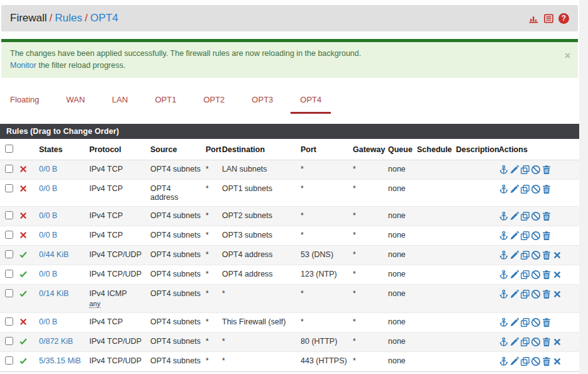 The image size is (588, 374). I want to click on rule-row: 5/35.15 MiBIPv4 TCP/UDPOPT4 subnets**443…, so click(289, 361).